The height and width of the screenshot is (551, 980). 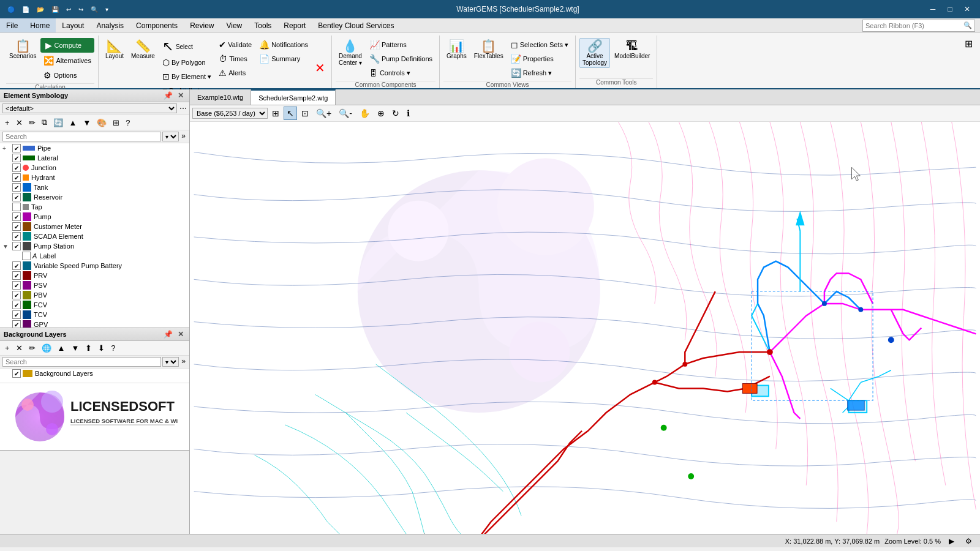 What do you see at coordinates (17, 324) in the screenshot?
I see `gpv-checkbox: ✔` at bounding box center [17, 324].